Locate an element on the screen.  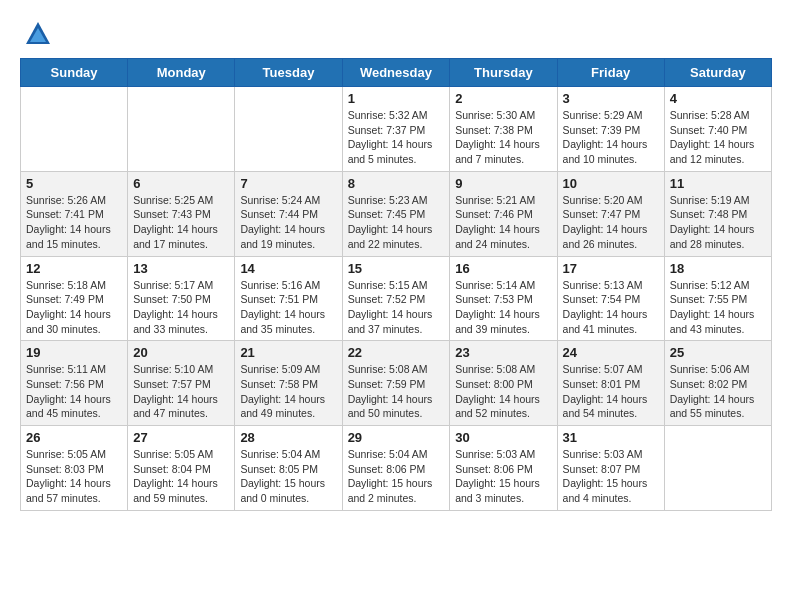
calendar-day-cell: 11Sunrise: 5:19 AMSunset: 7:48 PMDayligh… is located at coordinates (718, 214).